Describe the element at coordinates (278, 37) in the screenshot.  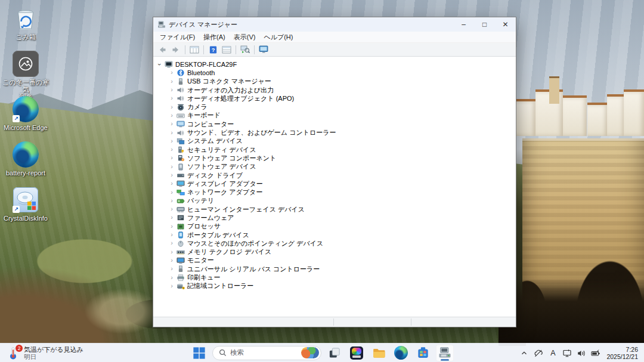
I see `menu-item-help: ヘルプ(H)` at that location.